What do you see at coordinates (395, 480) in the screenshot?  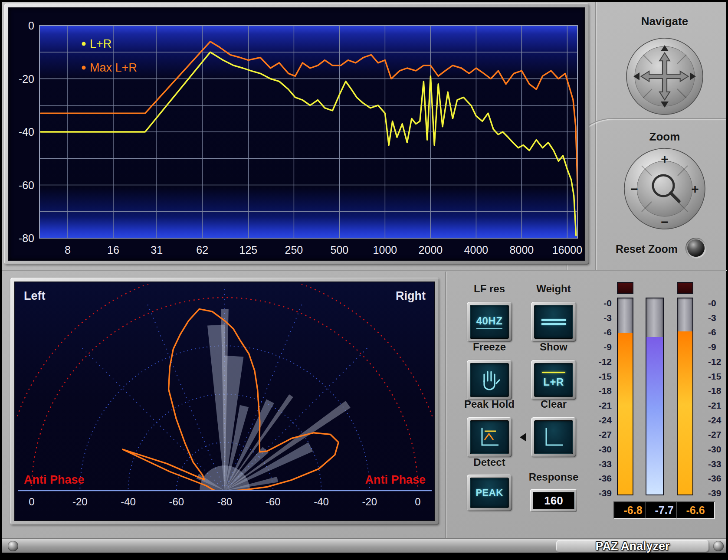 I see `anti-phase-right-label: Anti Phase` at bounding box center [395, 480].